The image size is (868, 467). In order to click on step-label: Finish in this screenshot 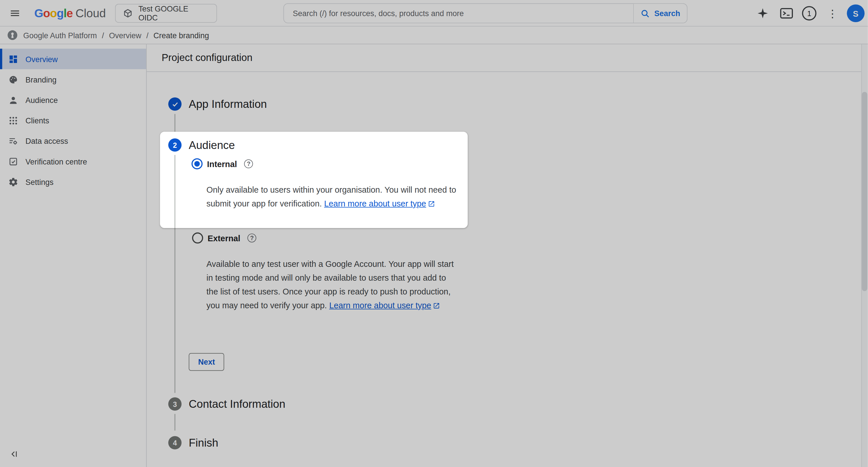, I will do `click(204, 443)`.